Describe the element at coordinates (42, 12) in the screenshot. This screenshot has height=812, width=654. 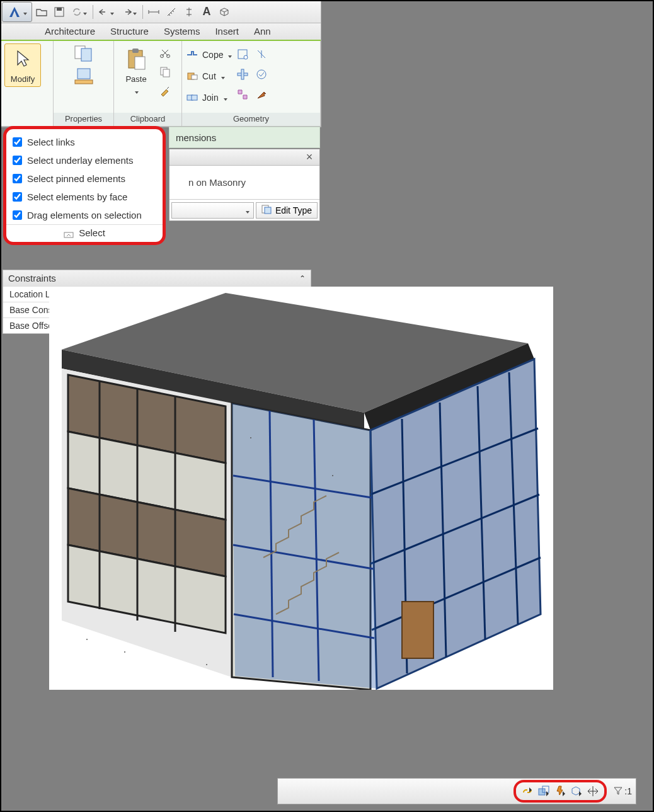
I see `open-icon` at that location.